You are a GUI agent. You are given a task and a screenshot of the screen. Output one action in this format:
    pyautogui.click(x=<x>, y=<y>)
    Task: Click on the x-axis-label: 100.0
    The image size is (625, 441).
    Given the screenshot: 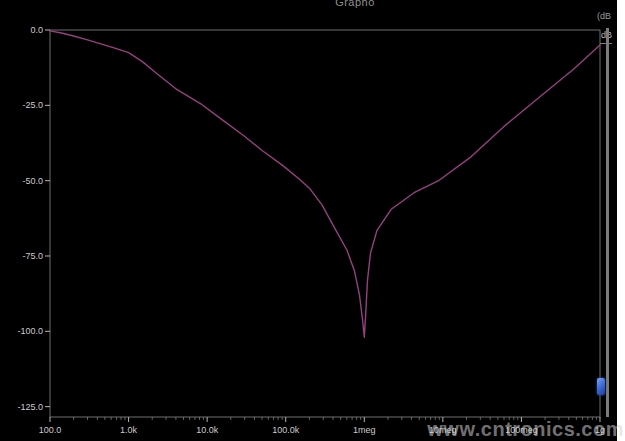 What is the action you would take?
    pyautogui.click(x=50, y=430)
    